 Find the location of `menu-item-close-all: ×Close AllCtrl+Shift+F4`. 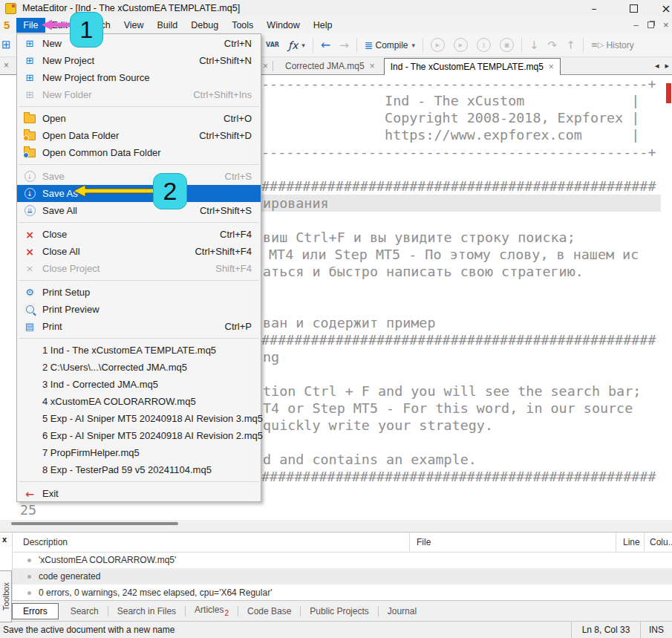

menu-item-close-all: ×Close AllCtrl+Shift+F4 is located at coordinates (139, 251).